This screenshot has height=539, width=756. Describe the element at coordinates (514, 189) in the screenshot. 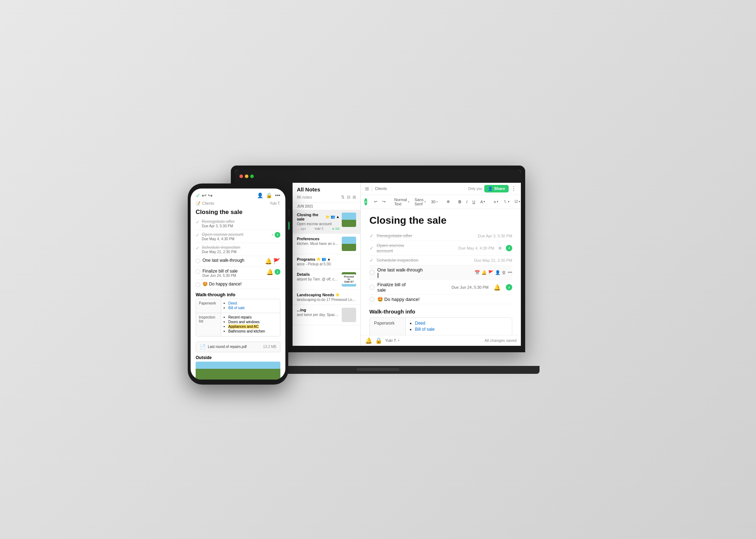

I see `more-options-icon: ⋮` at that location.